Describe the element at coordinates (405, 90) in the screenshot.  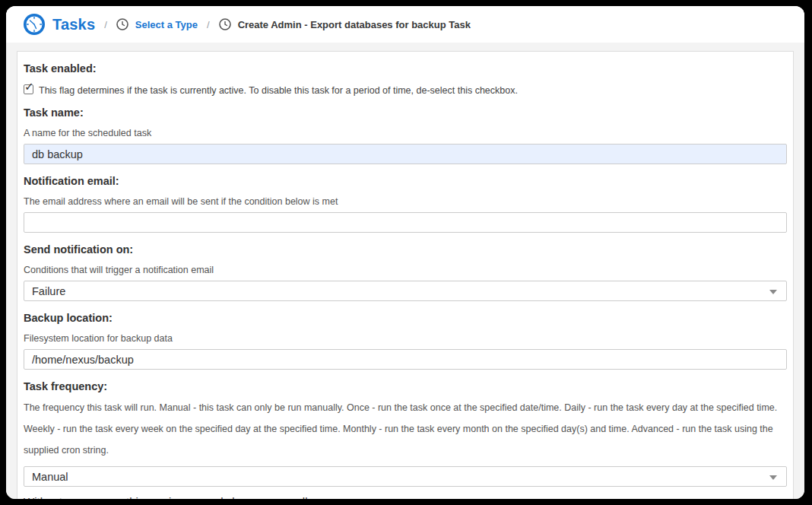
I see `task-enabled-row: ✓ This flag determines if the task is cu…` at that location.